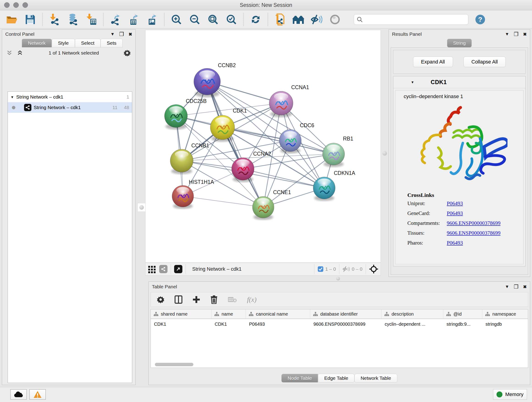 This screenshot has height=402, width=532. What do you see at coordinates (10, 53) in the screenshot?
I see `expand-all-networks-icon` at bounding box center [10, 53].